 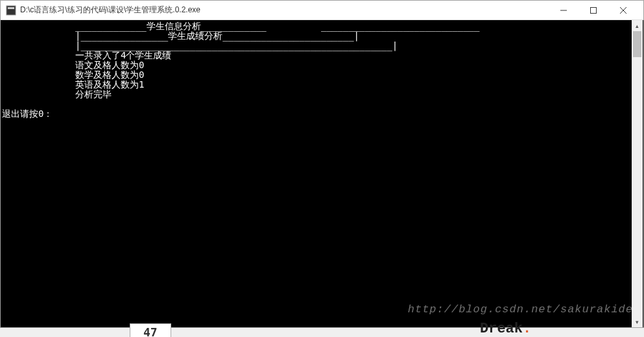 What do you see at coordinates (520, 309) in the screenshot?
I see `watermark-text: http://blog.csdn.net/sakurakide` at bounding box center [520, 309].